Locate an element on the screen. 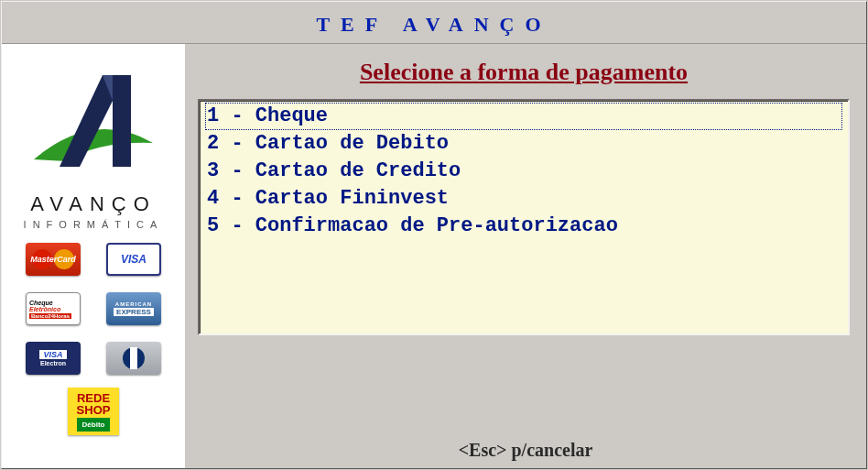 The height and width of the screenshot is (470, 868). avanco-logo-icon is located at coordinates (93, 123).